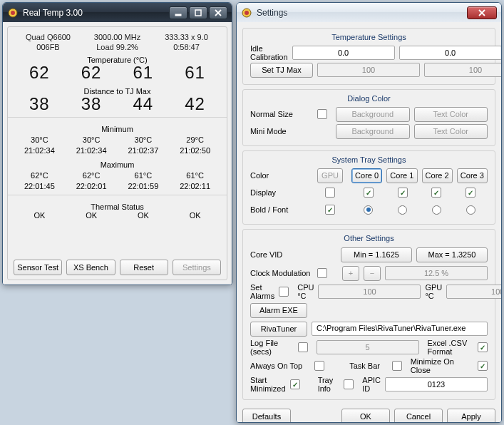 Image resolution: width=504 pixels, height=425 pixels. Describe the element at coordinates (305, 292) in the screenshot. I see `cpu-c-label: CPU °C` at that location.